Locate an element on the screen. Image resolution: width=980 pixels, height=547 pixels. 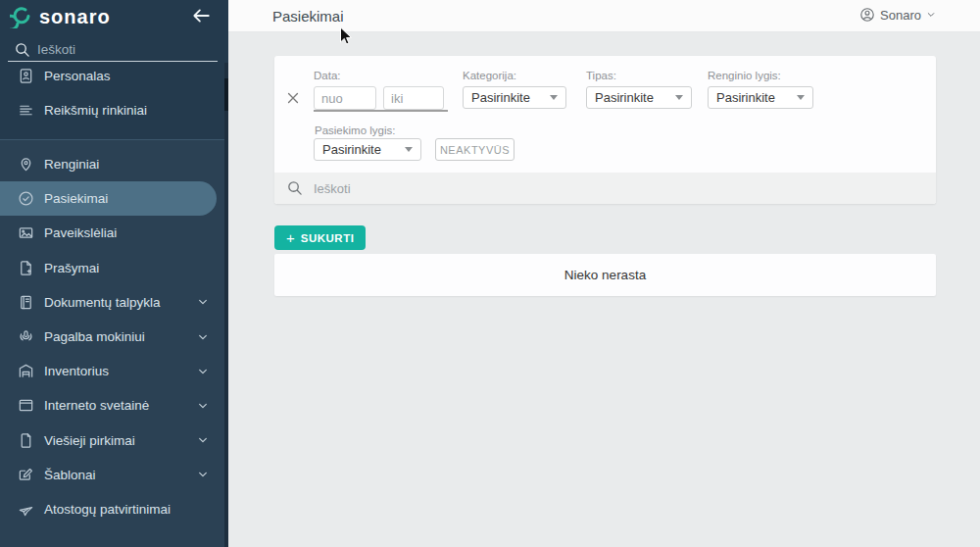
plus-icon: + is located at coordinates (290, 237).